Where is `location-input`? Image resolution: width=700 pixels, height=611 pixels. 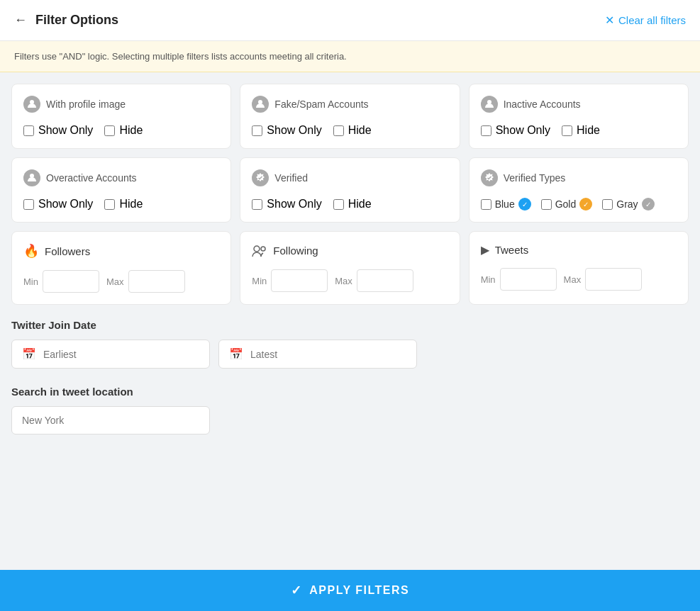
location-input is located at coordinates (111, 420).